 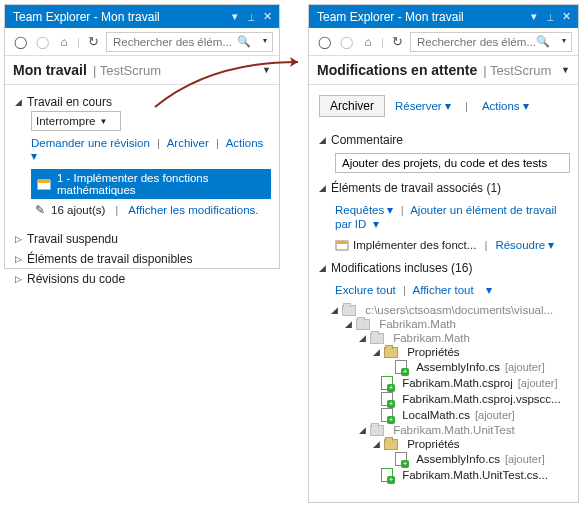 I want to click on show-all-link: Afficher tout ▾, so click(x=453, y=290).